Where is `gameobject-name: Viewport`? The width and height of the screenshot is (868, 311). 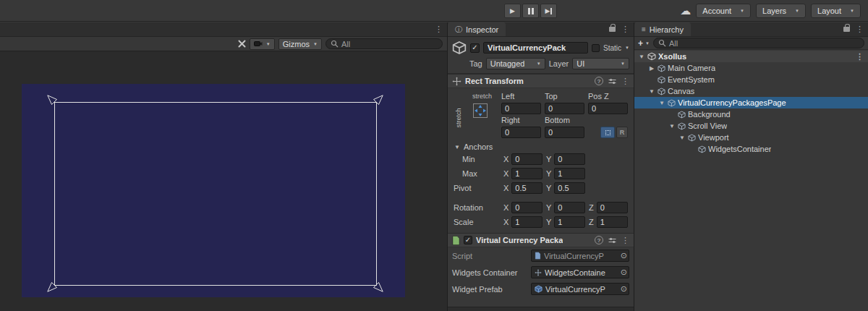
gameobject-name: Viewport is located at coordinates (713, 137).